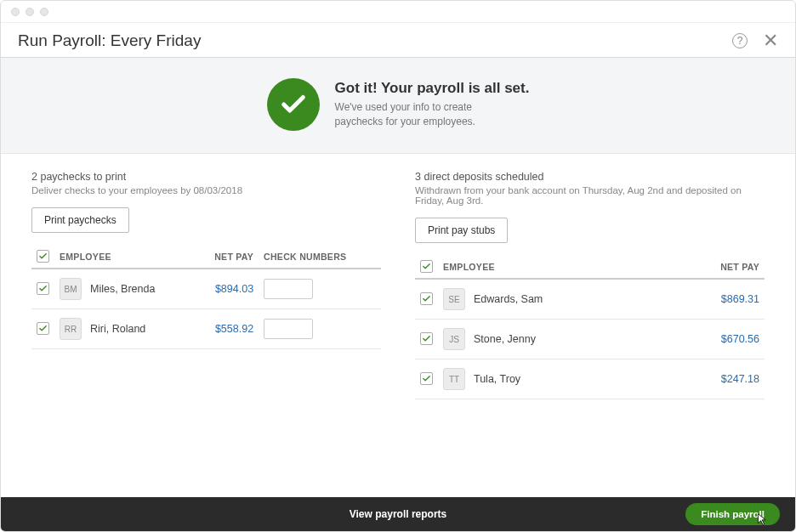 The image size is (796, 532). What do you see at coordinates (733, 514) in the screenshot?
I see `finish-payroll-button: Finish payroll` at bounding box center [733, 514].